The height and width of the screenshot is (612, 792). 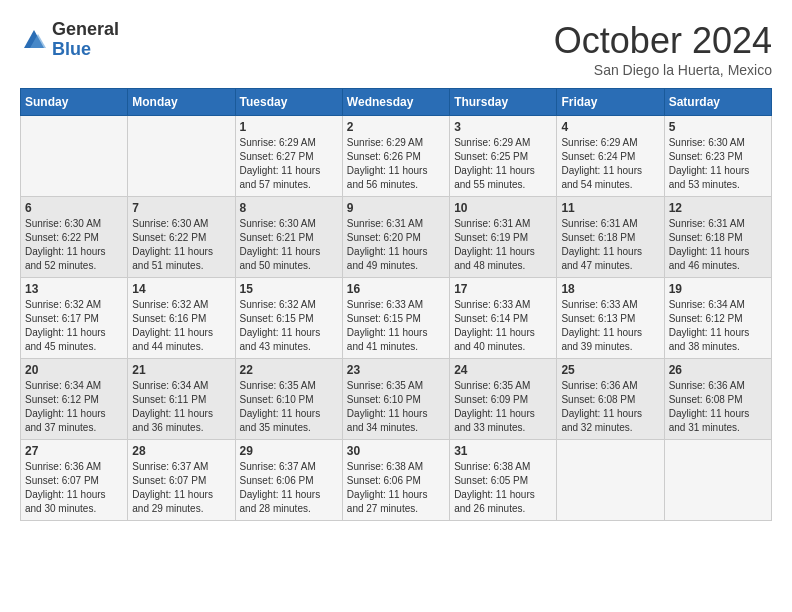 I want to click on calendar-cell: 11Sunrise: 6:31 AM Sunset: 6:18 PM Dayli…, so click(x=610, y=238).